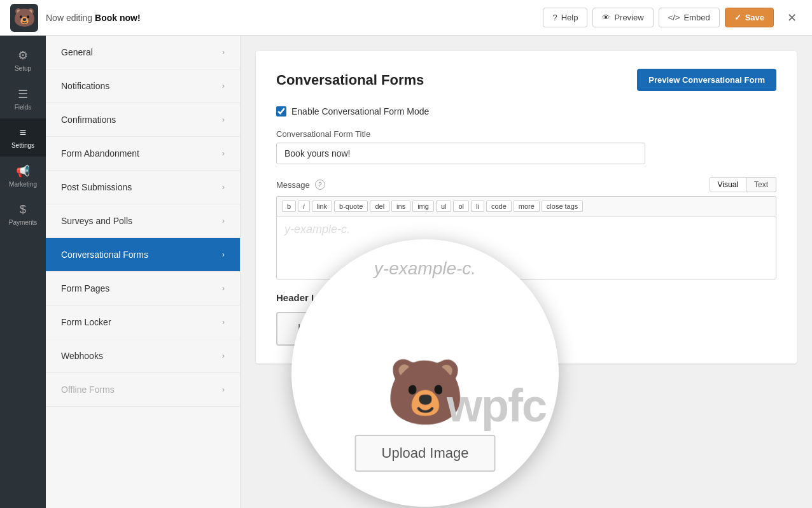 The image size is (812, 508). I want to click on upload-image-button: Upload Image, so click(333, 328).